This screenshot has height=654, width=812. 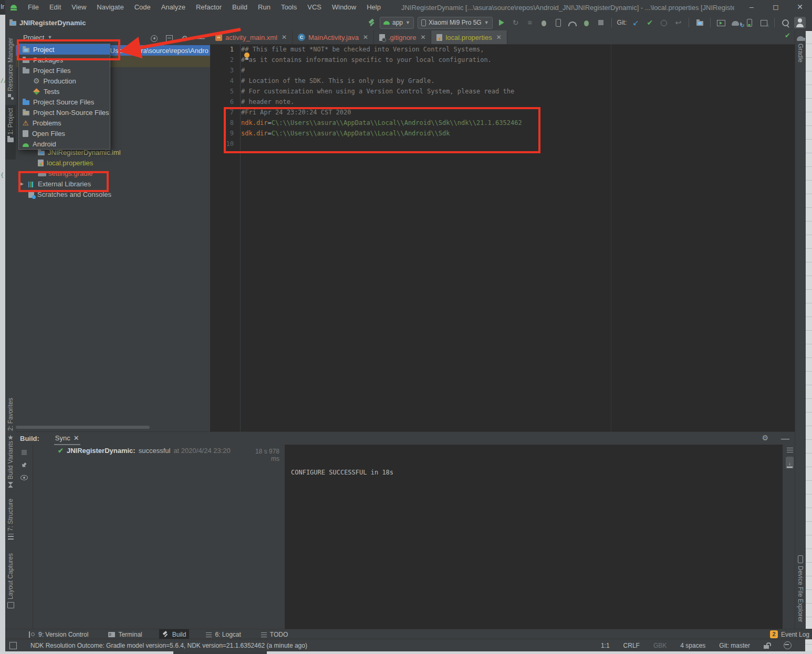 What do you see at coordinates (113, 194) in the screenshot?
I see `tree-item-scratches-and-consoles: Scratches and Consoles` at bounding box center [113, 194].